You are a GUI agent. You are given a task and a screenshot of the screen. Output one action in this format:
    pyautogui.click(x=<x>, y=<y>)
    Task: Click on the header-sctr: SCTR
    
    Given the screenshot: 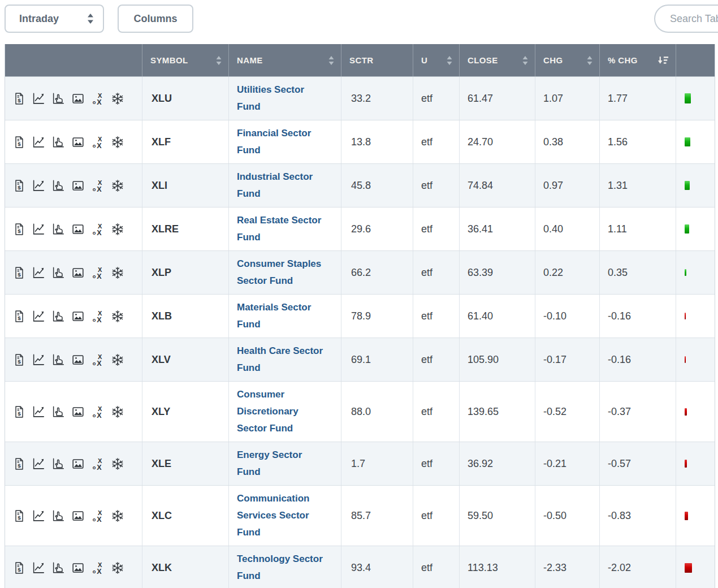 What is the action you would take?
    pyautogui.click(x=378, y=60)
    